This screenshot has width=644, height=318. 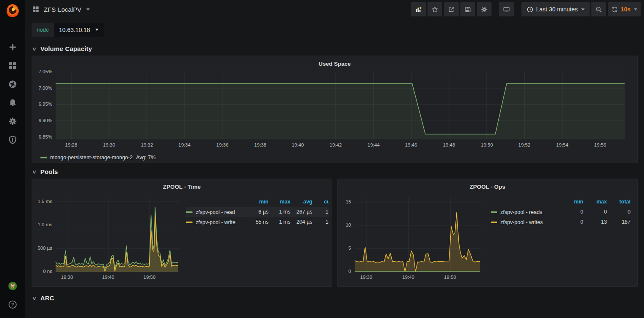 What do you see at coordinates (452, 9) in the screenshot?
I see `share-dashboard-button` at bounding box center [452, 9].